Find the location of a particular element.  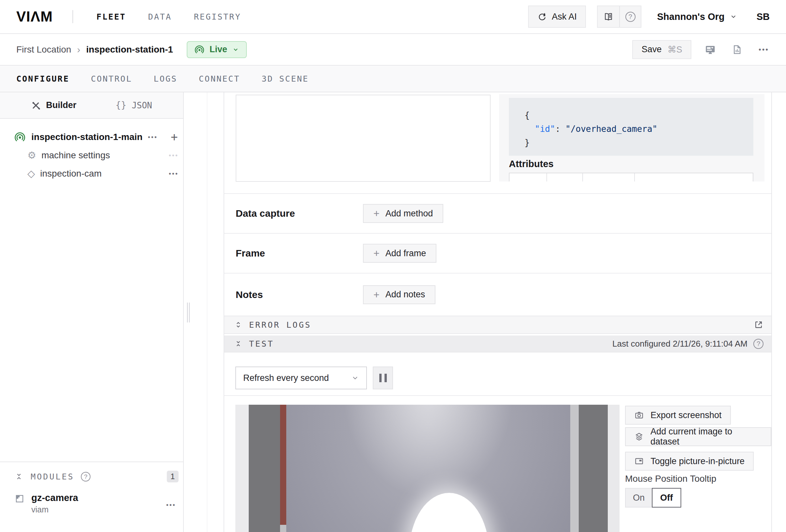

modules-title: MODULES is located at coordinates (52, 477).